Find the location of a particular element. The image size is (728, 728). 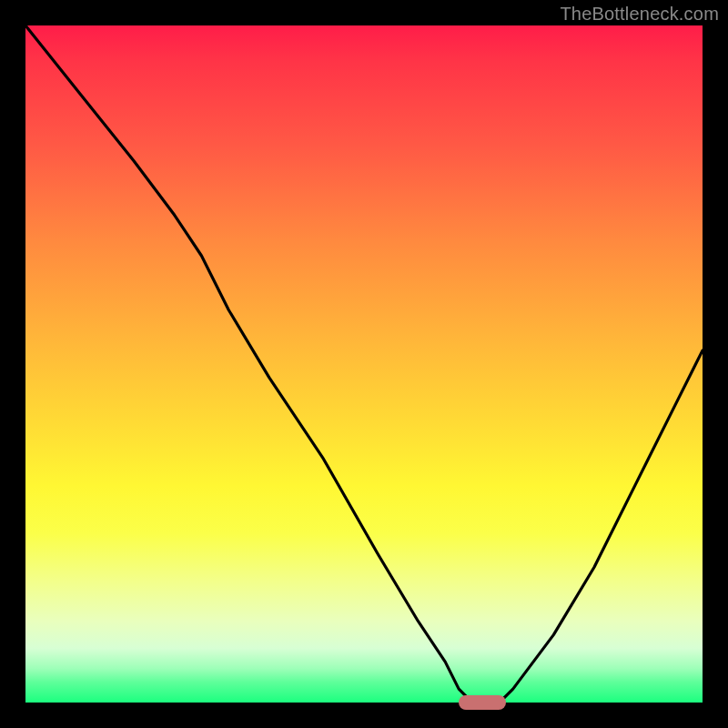

minimum-marker is located at coordinates (482, 703).